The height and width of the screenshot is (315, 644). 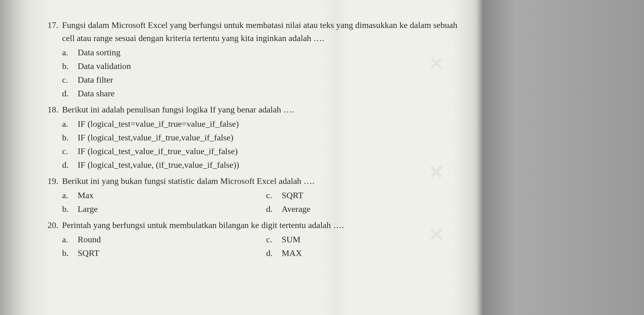 I want to click on option-d: d. Data share, so click(x=266, y=94).